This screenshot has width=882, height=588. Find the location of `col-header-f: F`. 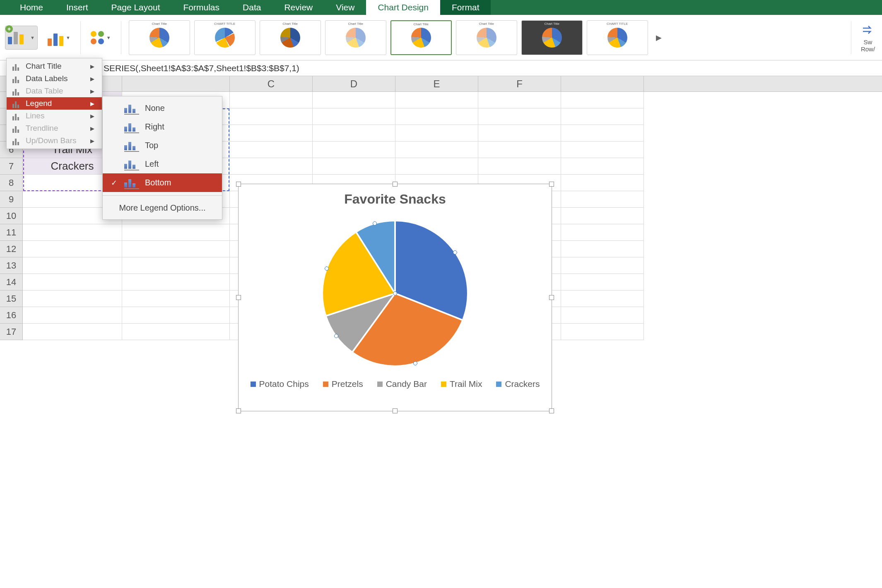

col-header-f: F is located at coordinates (520, 84).